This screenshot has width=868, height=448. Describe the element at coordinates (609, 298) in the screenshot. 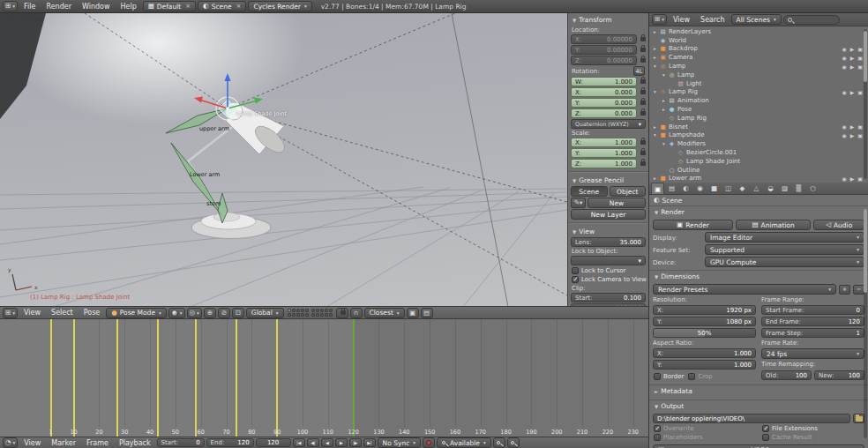

I see `clip-start-field: Start:0.100` at that location.